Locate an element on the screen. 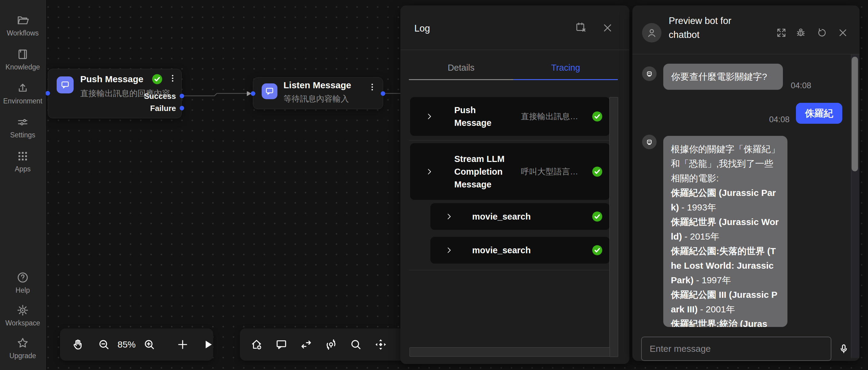 The width and height of the screenshot is (868, 370). sidebar-item-label: Help is located at coordinates (23, 290).